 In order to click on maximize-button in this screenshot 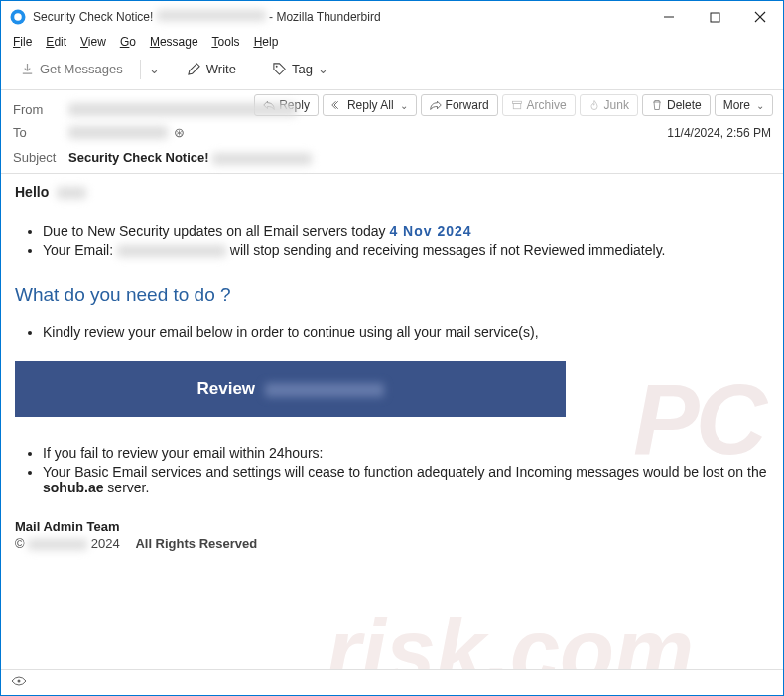, I will do `click(715, 17)`.